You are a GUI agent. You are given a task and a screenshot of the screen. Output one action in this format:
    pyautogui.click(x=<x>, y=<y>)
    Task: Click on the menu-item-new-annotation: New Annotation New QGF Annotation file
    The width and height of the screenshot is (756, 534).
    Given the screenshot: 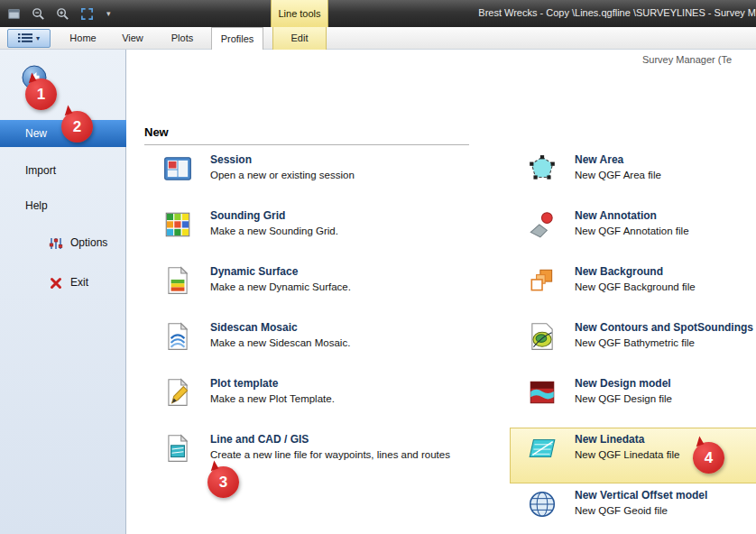 What is the action you would take?
    pyautogui.click(x=641, y=225)
    